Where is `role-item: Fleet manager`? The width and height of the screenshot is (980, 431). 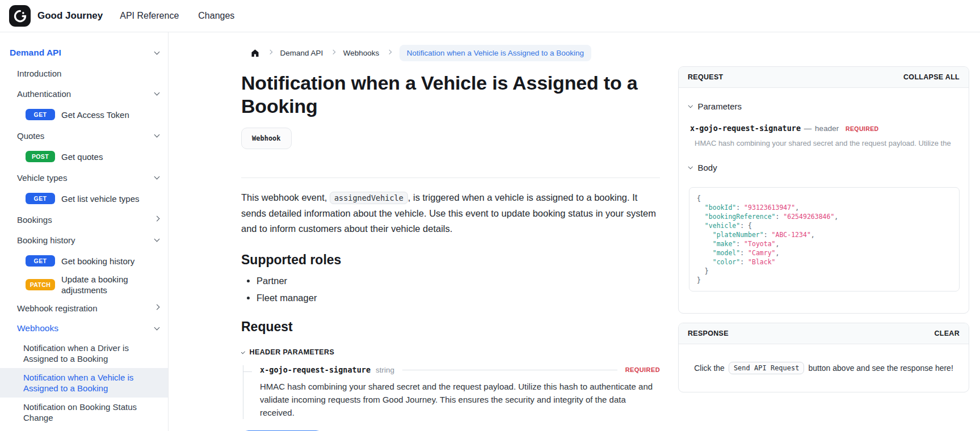
role-item: Fleet manager is located at coordinates (459, 298).